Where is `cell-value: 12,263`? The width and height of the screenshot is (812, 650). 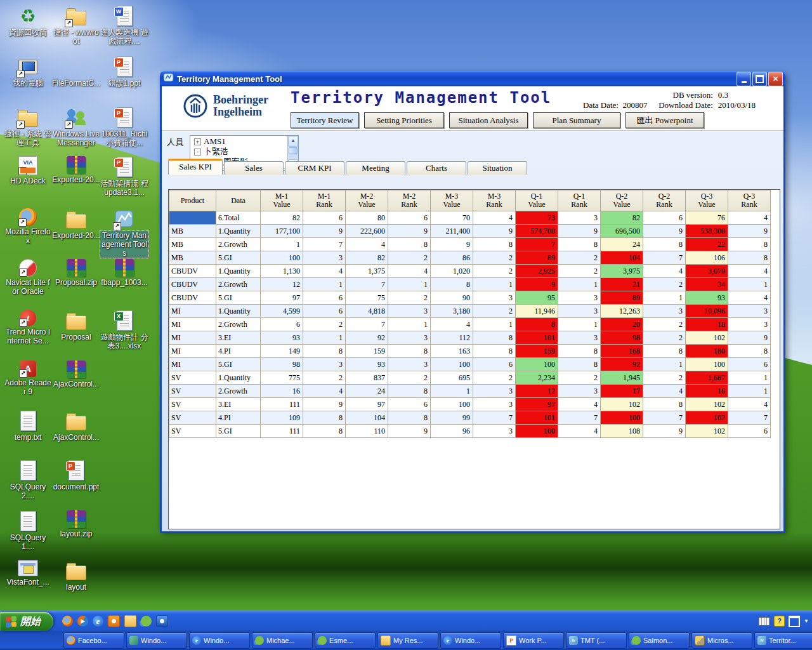
cell-value: 12,263 is located at coordinates (622, 311).